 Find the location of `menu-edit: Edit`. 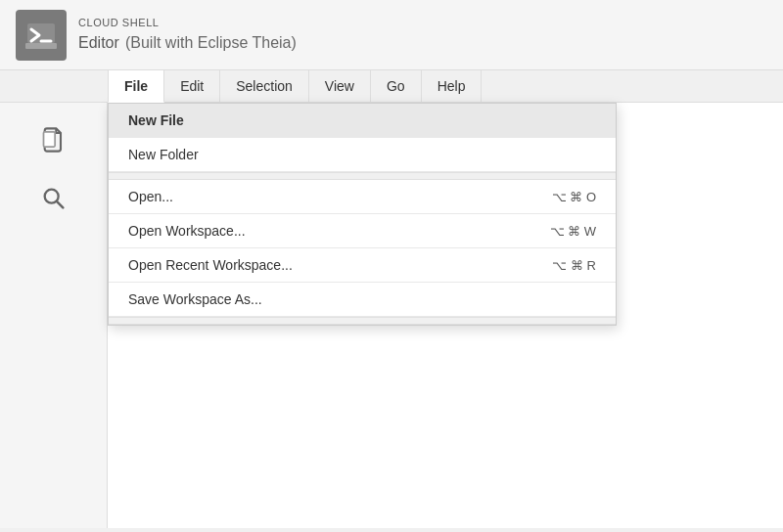

menu-edit: Edit is located at coordinates (192, 86).